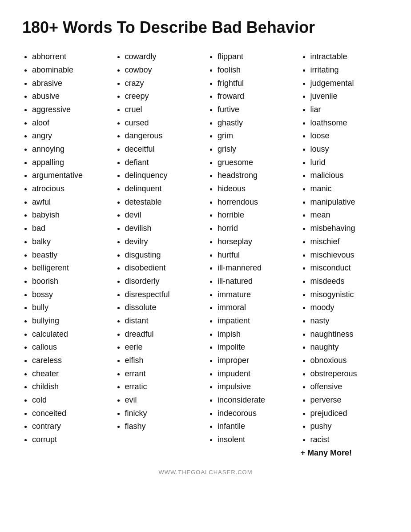  Describe the element at coordinates (165, 110) in the screenshot. I see `list-item: cruel` at that location.